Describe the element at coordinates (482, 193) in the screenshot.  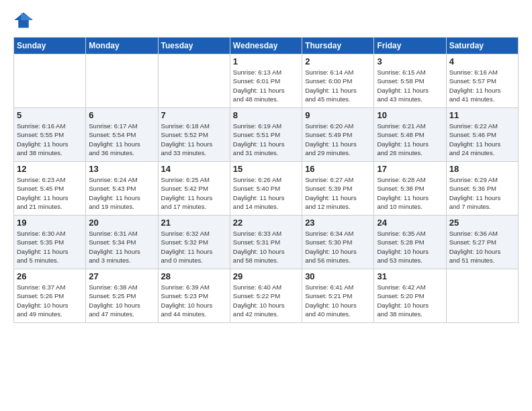
I see `day-info: Sunrise: 6:29 AM Sunset: 5:36 PM Dayligh…` at that location.